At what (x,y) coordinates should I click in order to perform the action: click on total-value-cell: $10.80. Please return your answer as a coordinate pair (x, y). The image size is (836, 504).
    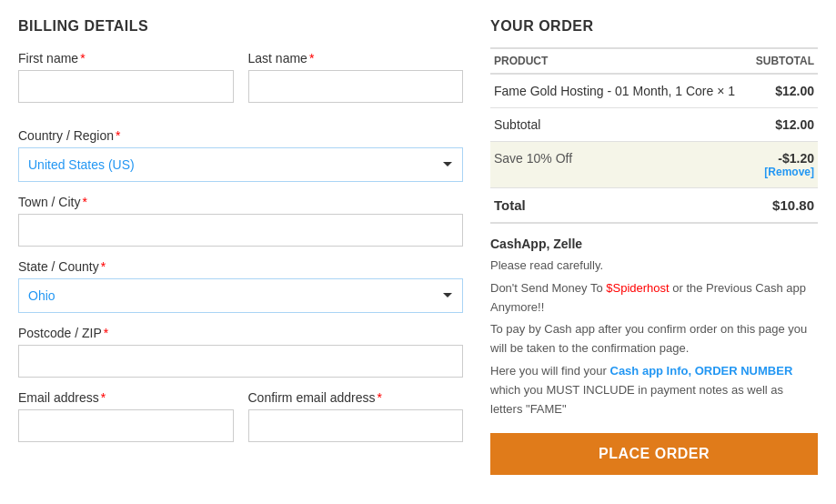
    Looking at the image, I should click on (784, 206).